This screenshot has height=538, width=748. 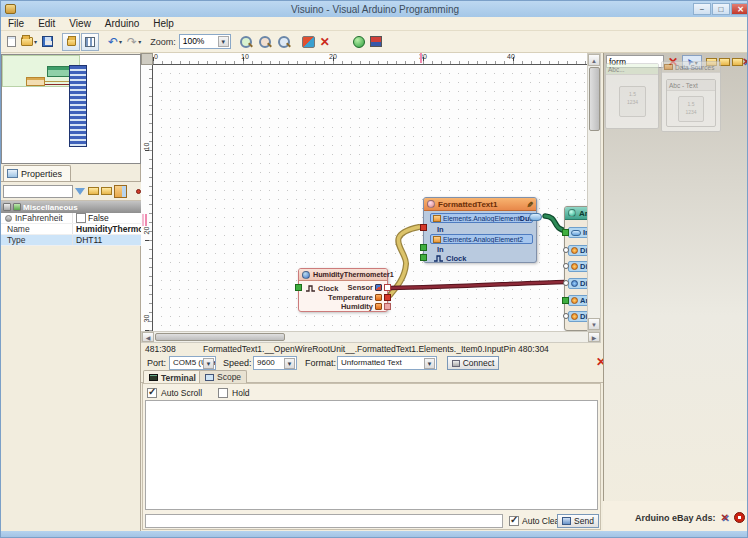 What do you see at coordinates (325, 42) in the screenshot?
I see `delete-button: ✕` at bounding box center [325, 42].